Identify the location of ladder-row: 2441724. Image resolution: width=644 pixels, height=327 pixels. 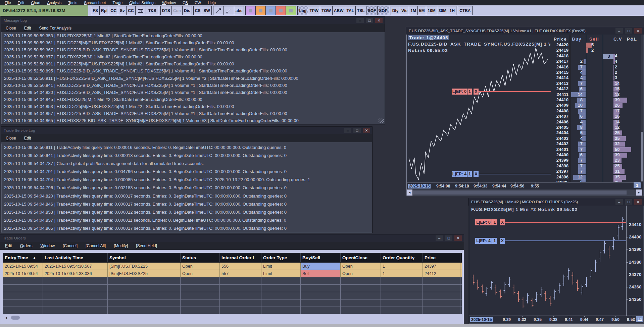
(597, 62).